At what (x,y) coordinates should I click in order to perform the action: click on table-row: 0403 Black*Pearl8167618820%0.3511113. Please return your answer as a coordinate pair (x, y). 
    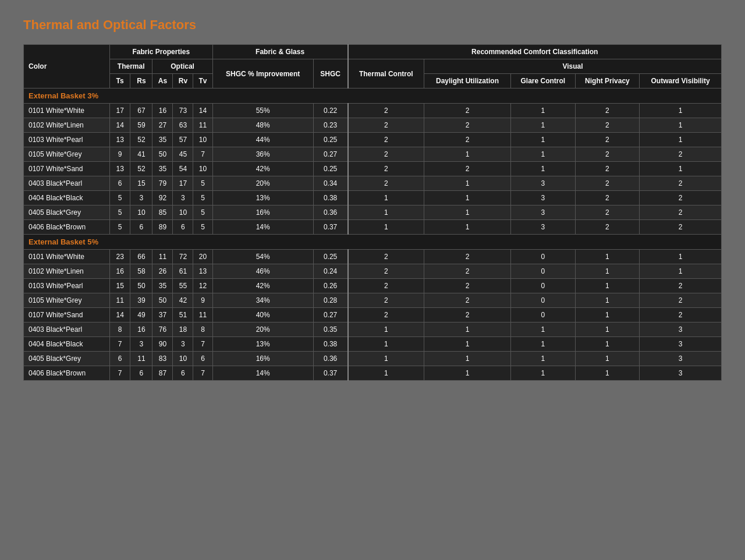
    Looking at the image, I should click on (372, 329).